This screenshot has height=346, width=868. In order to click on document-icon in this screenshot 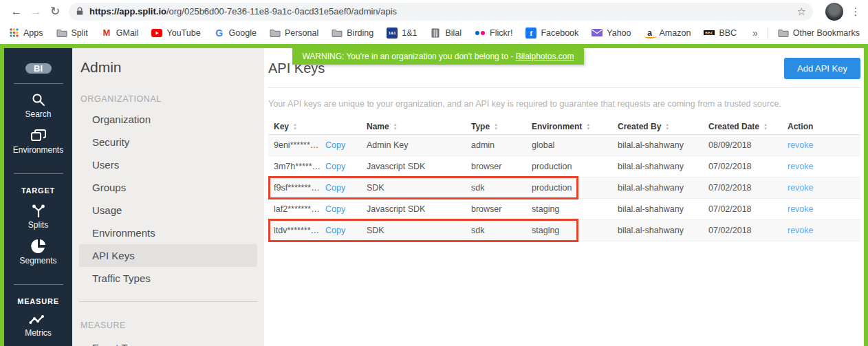, I will do `click(435, 33)`.